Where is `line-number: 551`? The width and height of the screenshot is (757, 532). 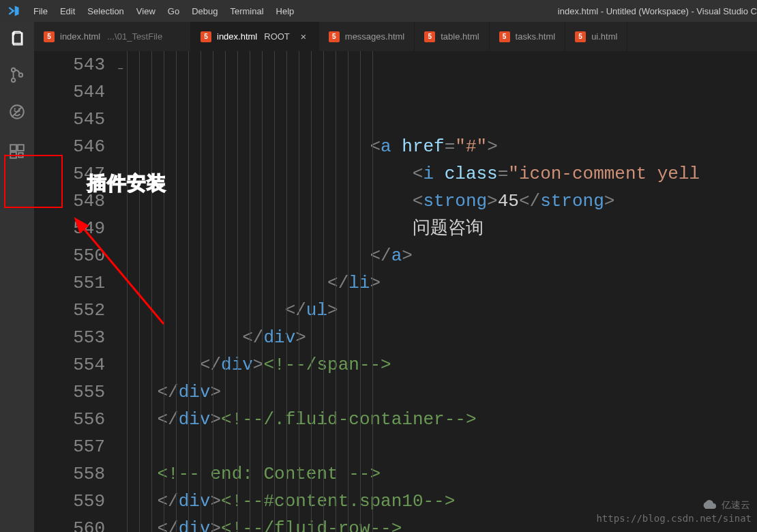
line-number: 551 is located at coordinates (70, 283).